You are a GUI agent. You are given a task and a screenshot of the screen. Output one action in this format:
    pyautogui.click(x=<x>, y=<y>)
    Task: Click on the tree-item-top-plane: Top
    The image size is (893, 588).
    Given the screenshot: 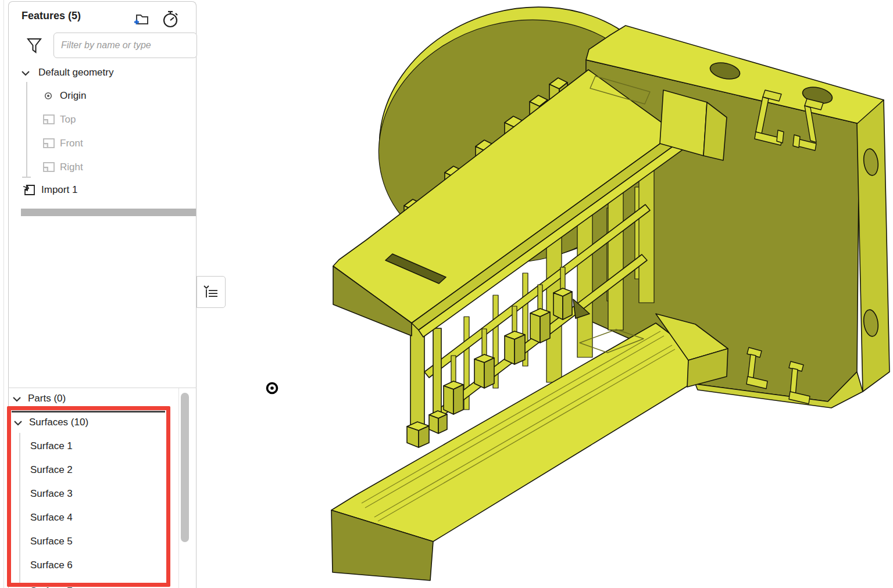 What is the action you would take?
    pyautogui.click(x=59, y=120)
    